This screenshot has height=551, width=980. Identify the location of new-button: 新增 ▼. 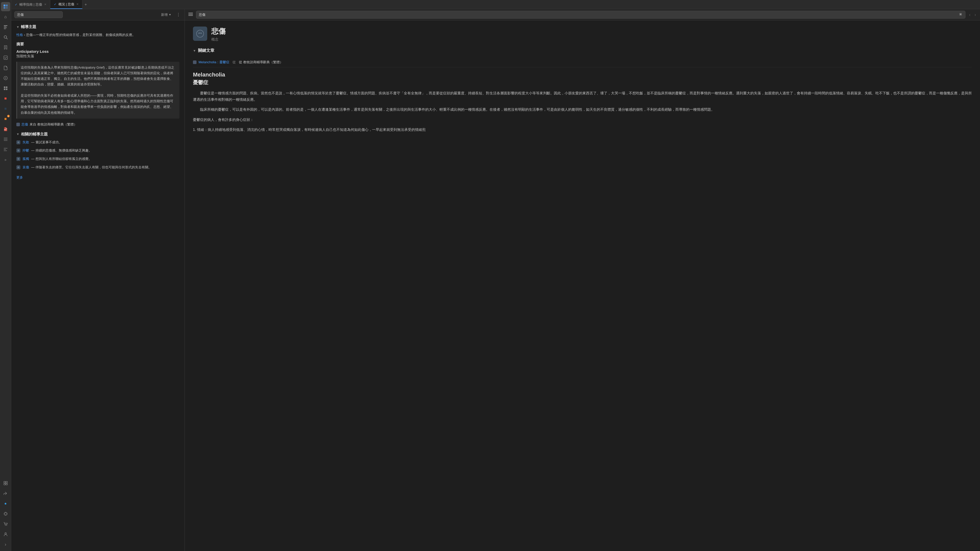
(166, 15).